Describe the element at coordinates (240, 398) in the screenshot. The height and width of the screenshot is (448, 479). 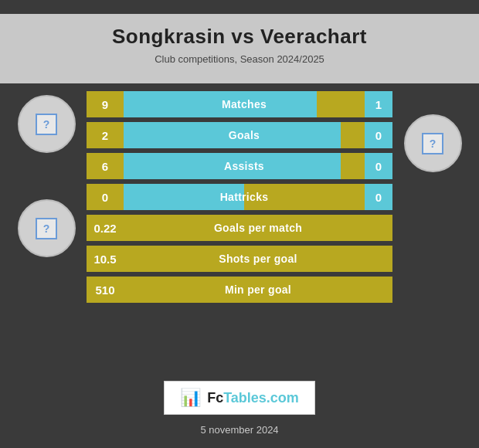
I see `logo-box: 📊 FcTables.com` at that location.